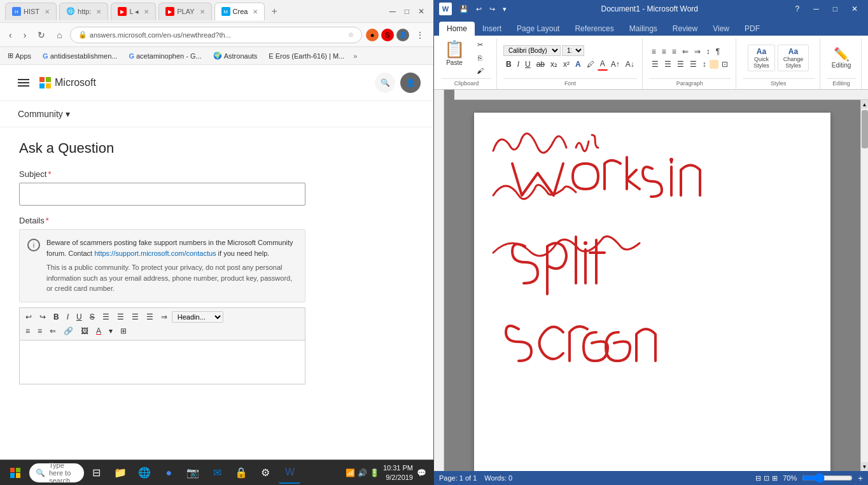  I want to click on shading-button, so click(714, 64).